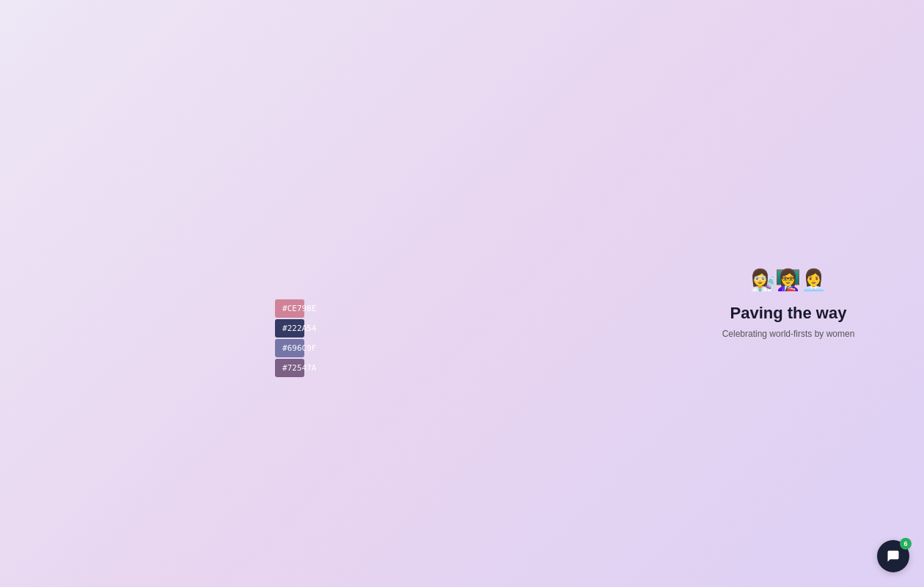  I want to click on swatch-3: #696C9F, so click(290, 348).